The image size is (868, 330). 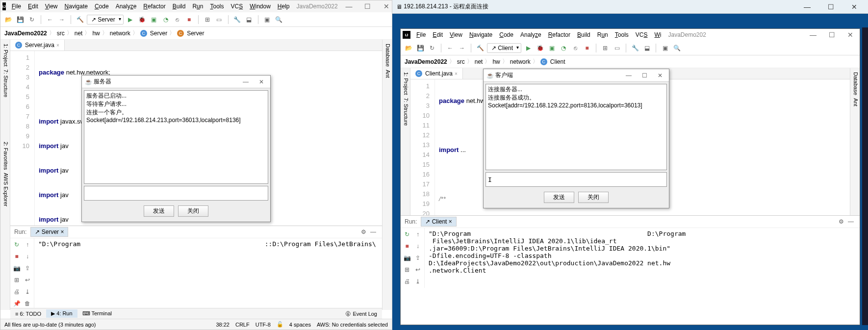 I want to click on crumb: src, so click(x=61, y=33).